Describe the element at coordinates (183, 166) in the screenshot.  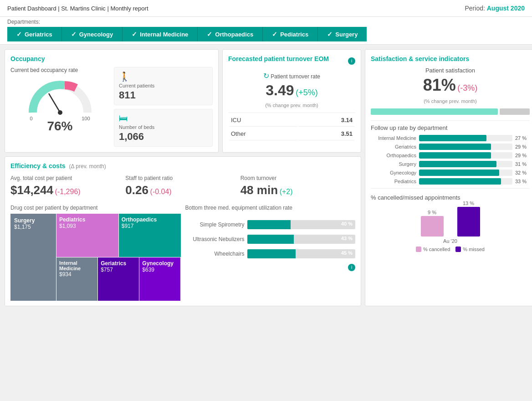
I see `eff-header: Efficiency & costs (Δ prev. month)` at that location.